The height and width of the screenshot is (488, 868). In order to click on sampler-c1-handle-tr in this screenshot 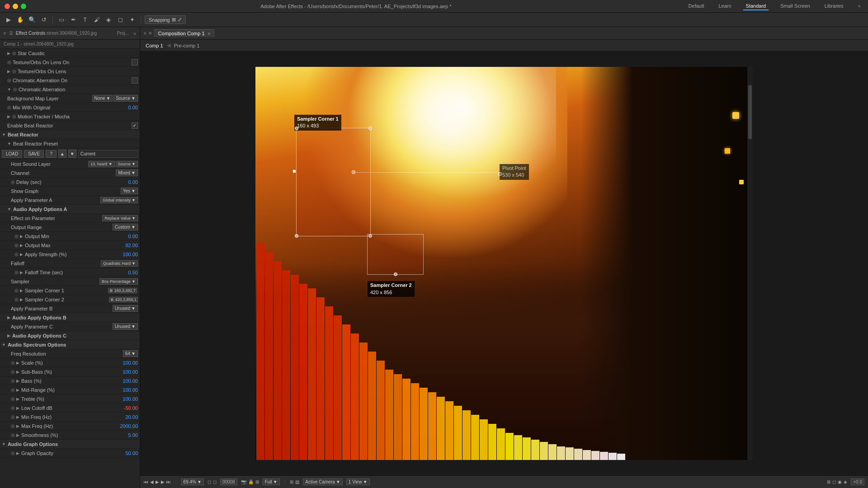, I will do `click(370, 128)`.